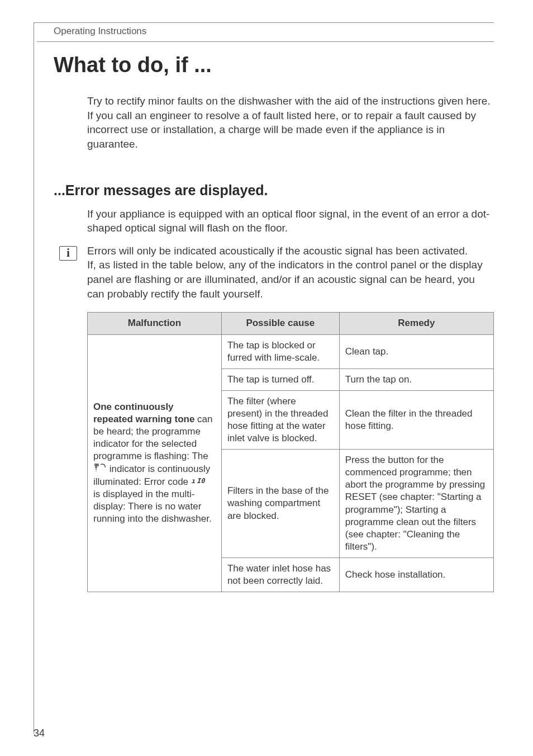 The image size is (533, 756). What do you see at coordinates (416, 419) in the screenshot?
I see `remedy-cell: Clean the filter in the threaded hose fi…` at bounding box center [416, 419].